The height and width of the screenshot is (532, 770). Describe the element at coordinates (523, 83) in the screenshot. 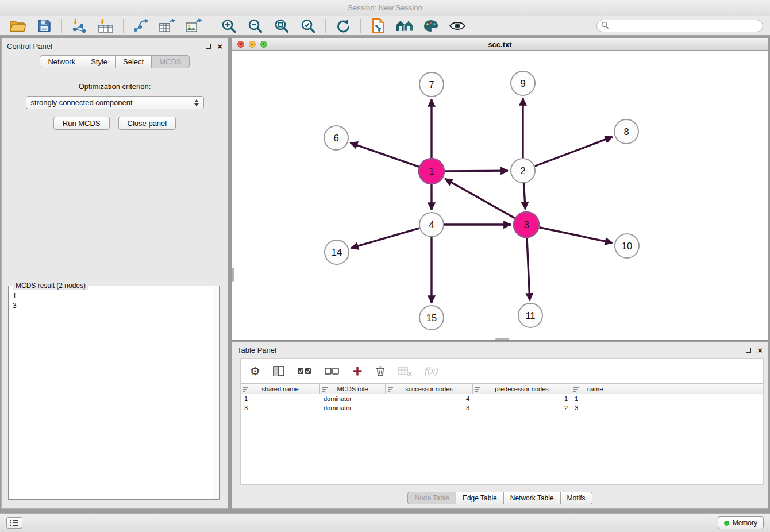

I see `graph-node-9: 9` at that location.